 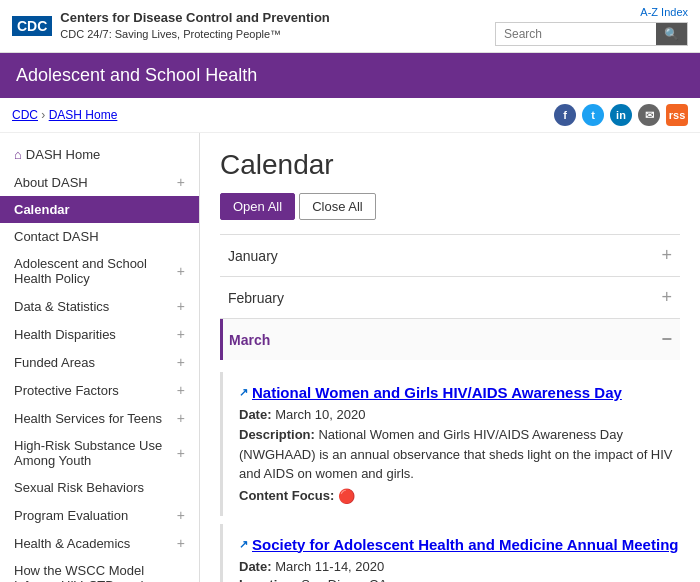 What do you see at coordinates (96, 453) in the screenshot?
I see `sidebar-label-high-risk-substance: High-Risk Substance Use Among Youth` at bounding box center [96, 453].